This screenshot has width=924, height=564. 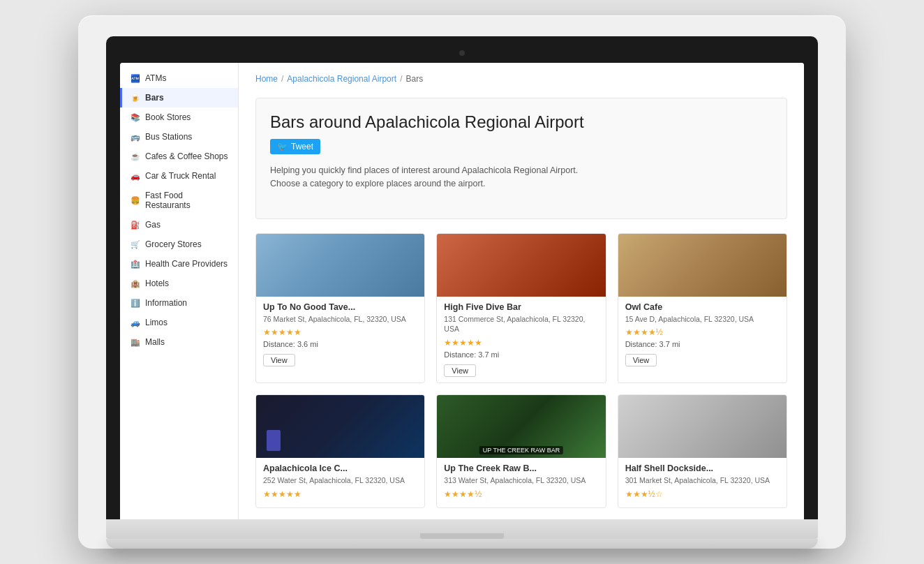 What do you see at coordinates (702, 320) in the screenshot?
I see `card-address: 15 Ave D, Apalachicola, FL 32320, USA` at bounding box center [702, 320].